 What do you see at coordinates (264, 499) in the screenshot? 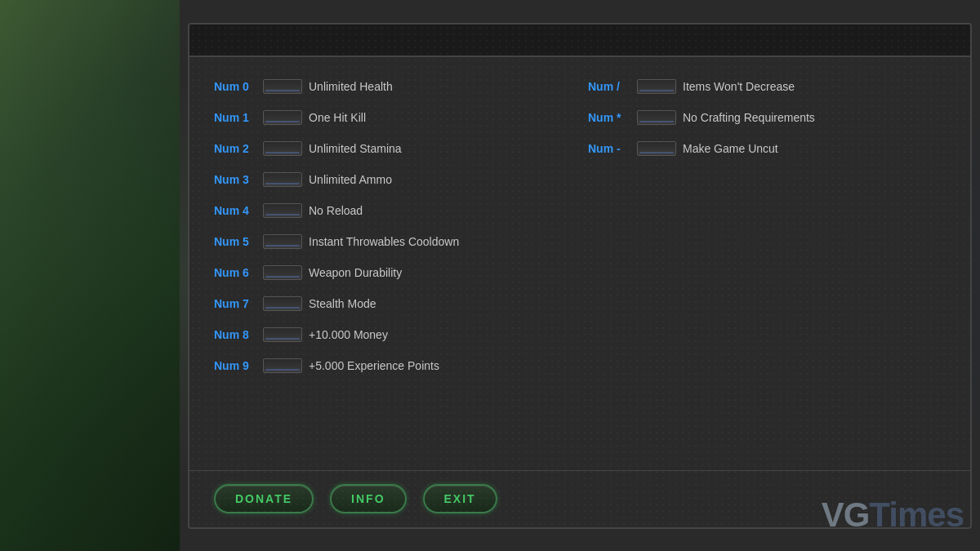
I see `donate-button: DONATE` at bounding box center [264, 499].